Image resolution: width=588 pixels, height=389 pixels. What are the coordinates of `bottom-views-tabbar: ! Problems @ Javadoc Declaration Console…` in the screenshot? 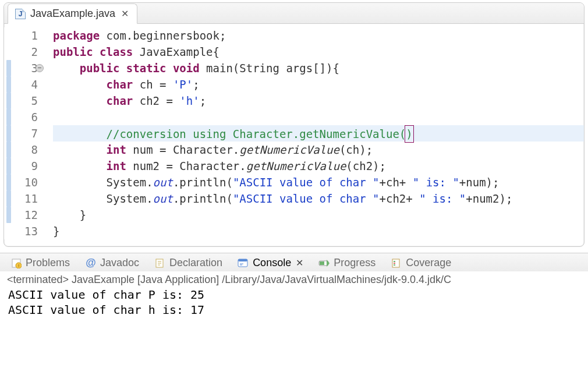 It's located at (294, 262).